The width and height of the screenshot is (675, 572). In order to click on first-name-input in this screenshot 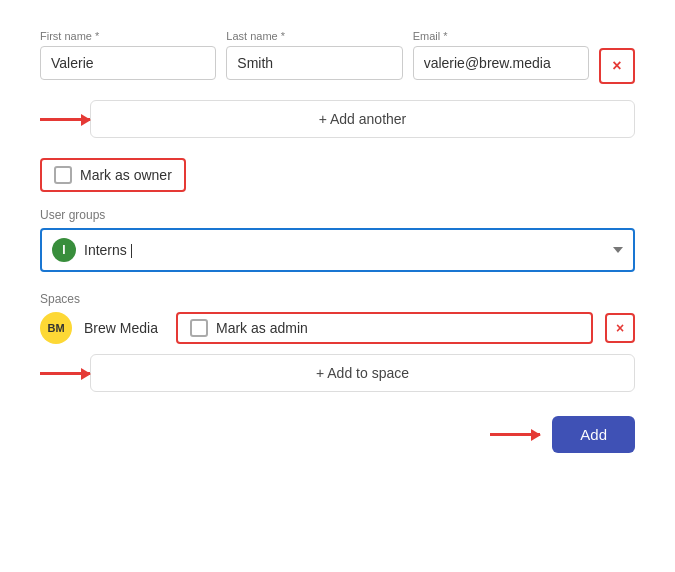, I will do `click(128, 63)`.